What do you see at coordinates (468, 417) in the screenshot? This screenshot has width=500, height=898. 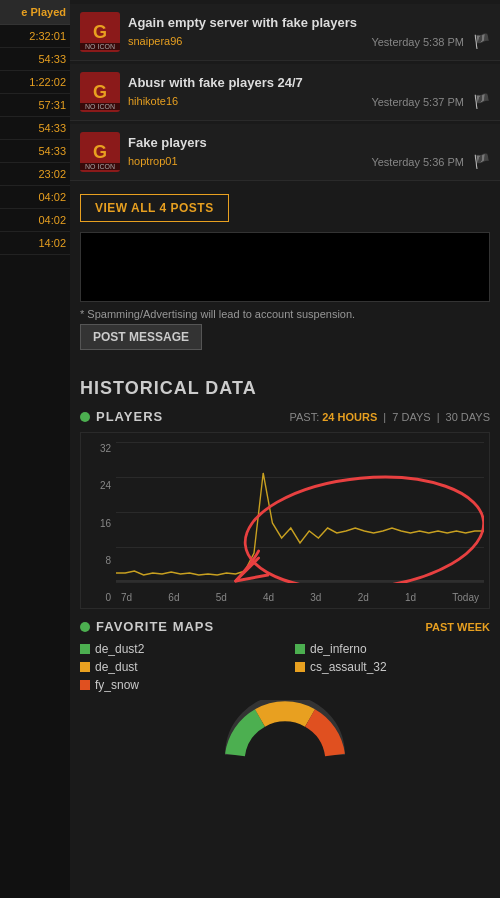 I see `filter-30d: 30 DAYS` at bounding box center [468, 417].